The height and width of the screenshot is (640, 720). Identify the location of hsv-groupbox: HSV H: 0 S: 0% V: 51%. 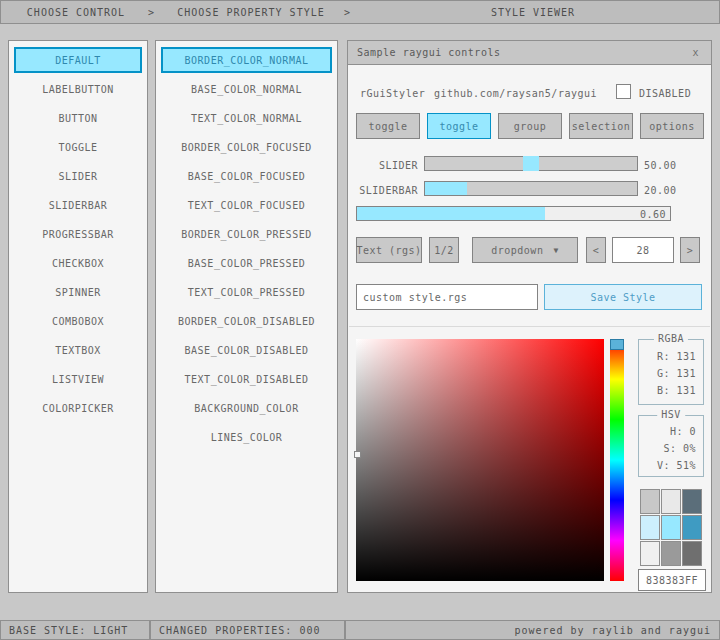
(671, 446).